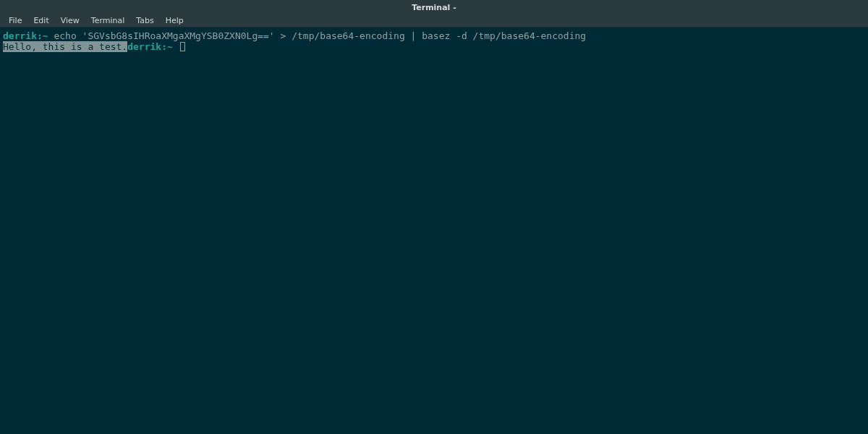  I want to click on prompt-space, so click(176, 46).